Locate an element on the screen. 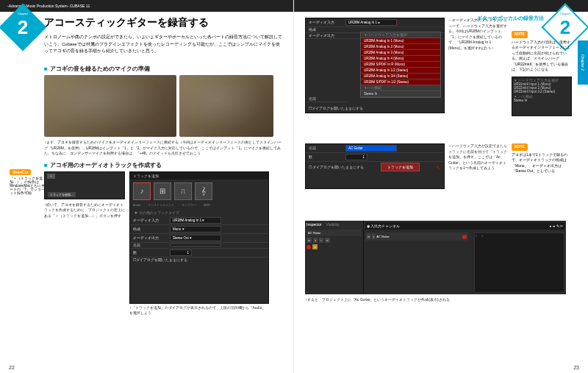 The image size is (588, 373). plus-icon: ＋ is located at coordinates (51, 177).